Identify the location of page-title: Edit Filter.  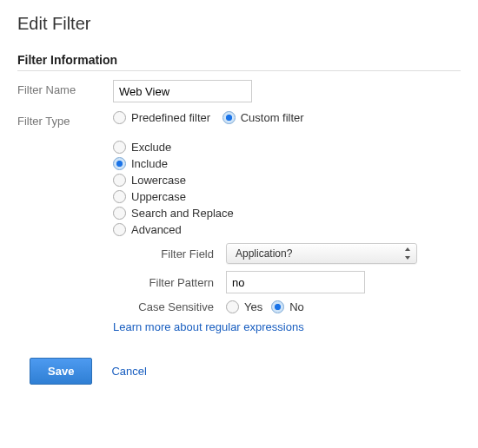
(239, 24).